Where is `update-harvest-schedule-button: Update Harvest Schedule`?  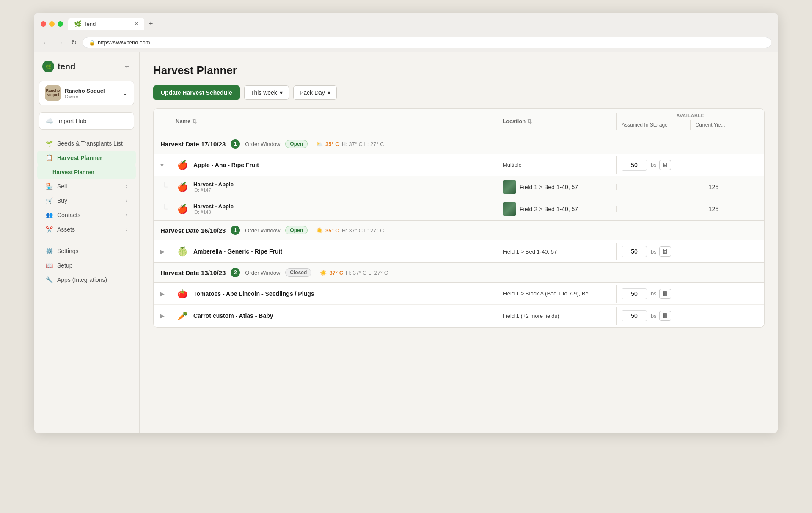 update-harvest-schedule-button: Update Harvest Schedule is located at coordinates (196, 93).